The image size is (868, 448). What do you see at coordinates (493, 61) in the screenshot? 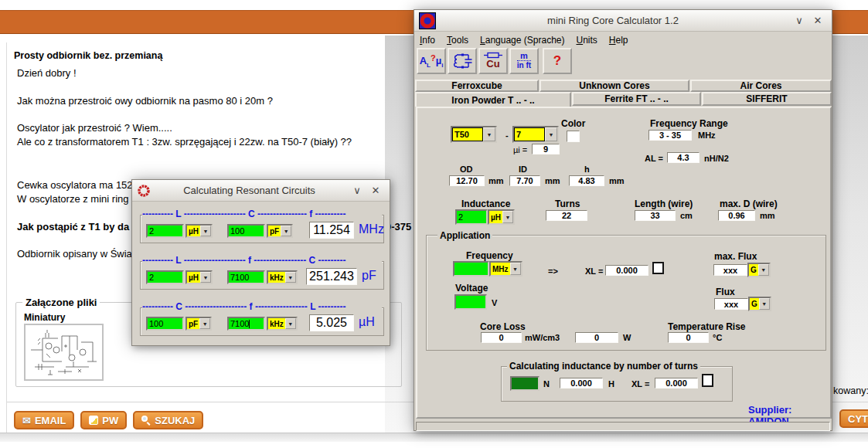
I see `copper-wire-button: Cu` at bounding box center [493, 61].